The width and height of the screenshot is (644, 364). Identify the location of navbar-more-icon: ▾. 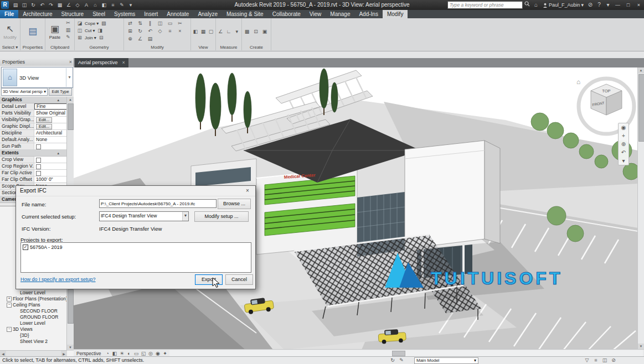
(624, 160).